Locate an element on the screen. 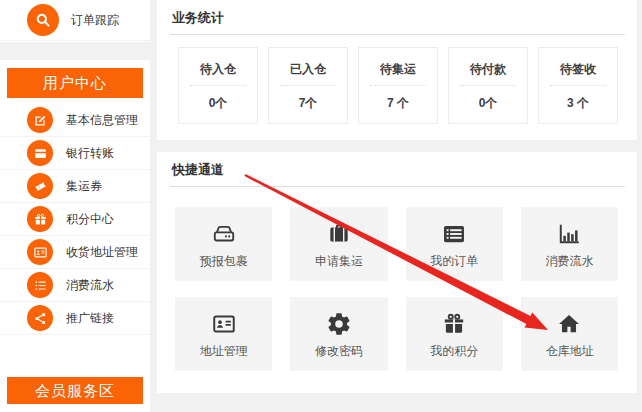 Image resolution: width=642 pixels, height=412 pixels. quick-channels-title: 快捷通道 is located at coordinates (397, 166).